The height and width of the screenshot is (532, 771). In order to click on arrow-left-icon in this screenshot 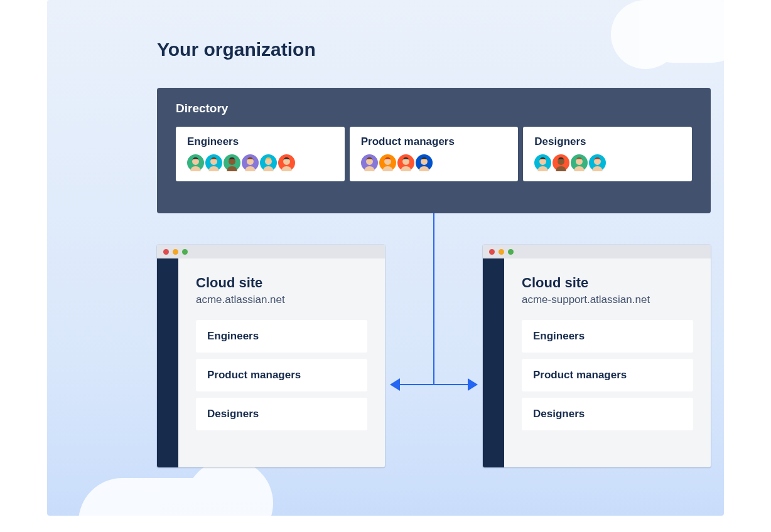, I will do `click(395, 385)`.